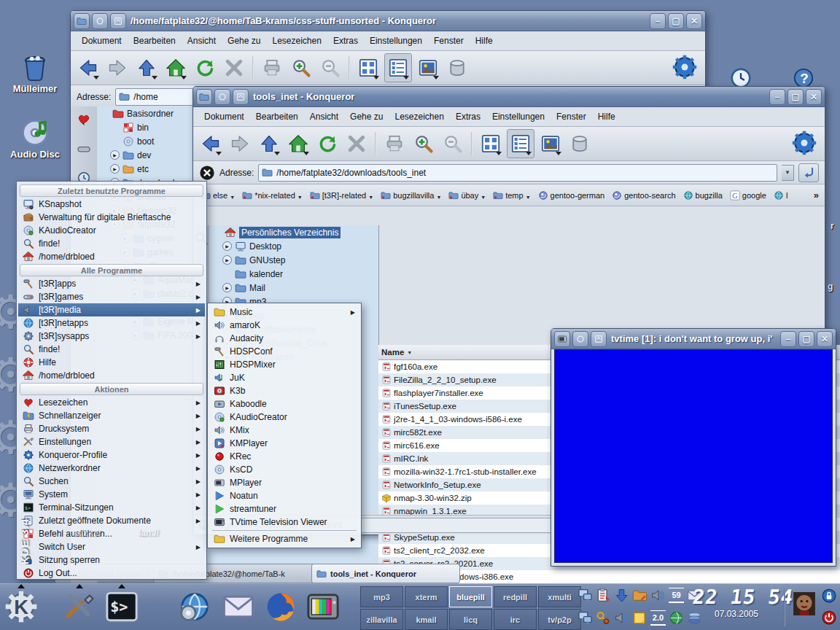  What do you see at coordinates (284, 430) in the screenshot?
I see `submenu-item-kmix: KMix` at bounding box center [284, 430].